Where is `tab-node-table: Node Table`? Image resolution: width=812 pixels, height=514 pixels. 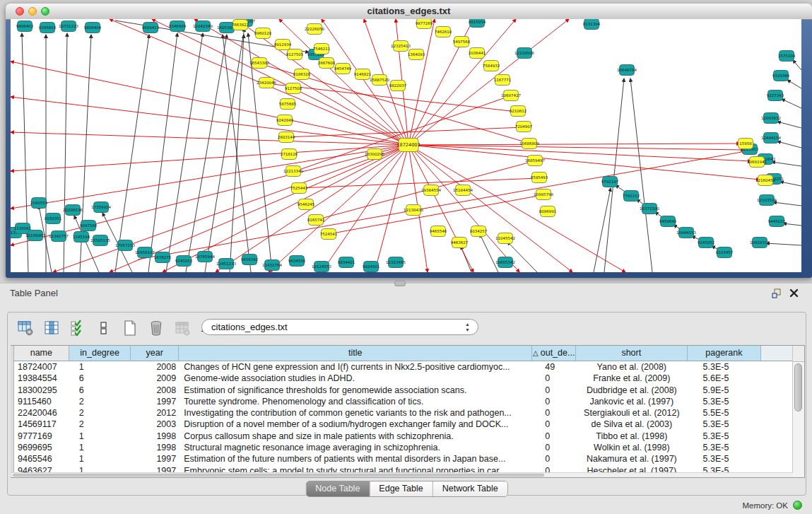 tab-node-table: Node Table is located at coordinates (338, 489).